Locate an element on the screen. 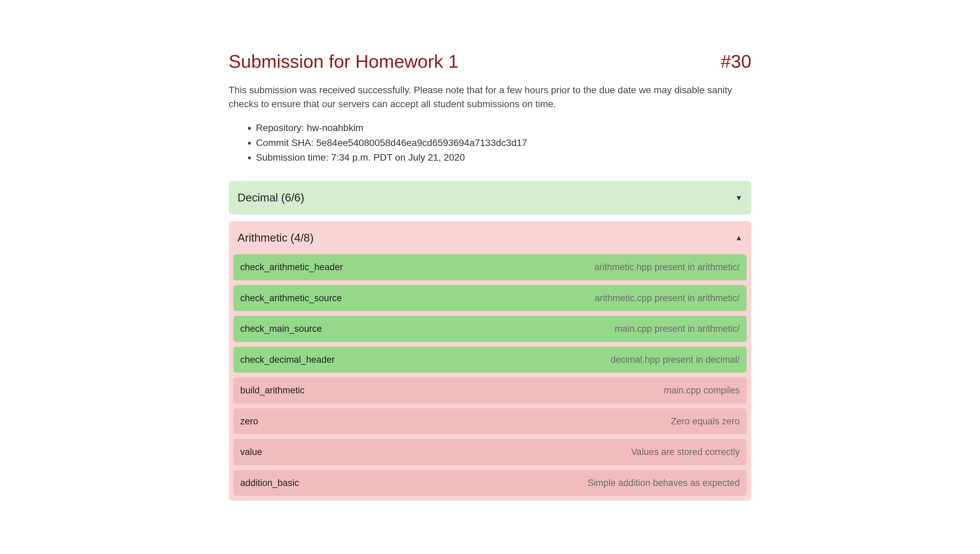  section-header-arithmetic: Arithmetic (4/8) ▲ is located at coordinates (490, 238).